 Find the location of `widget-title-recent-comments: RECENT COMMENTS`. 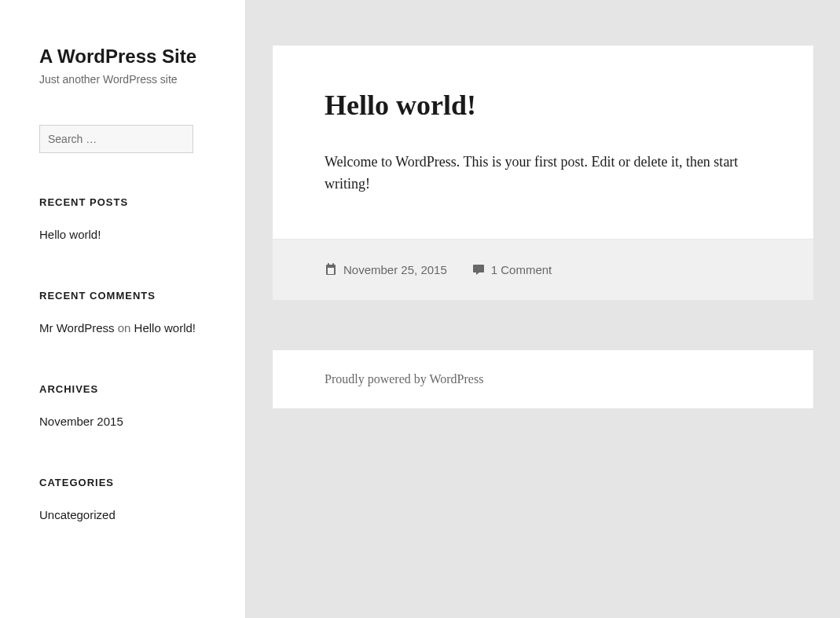

widget-title-recent-comments: RECENT COMMENTS is located at coordinates (123, 295).